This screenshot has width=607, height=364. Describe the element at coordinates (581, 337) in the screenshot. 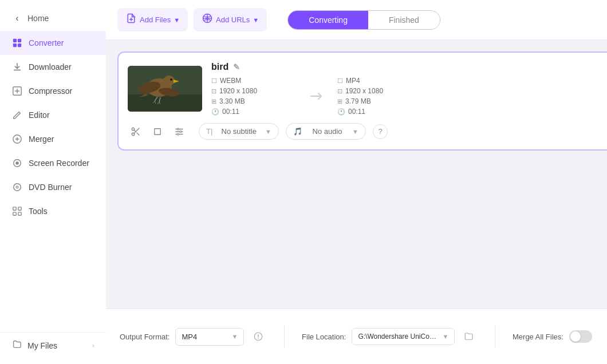

I see `merge-toggle` at that location.